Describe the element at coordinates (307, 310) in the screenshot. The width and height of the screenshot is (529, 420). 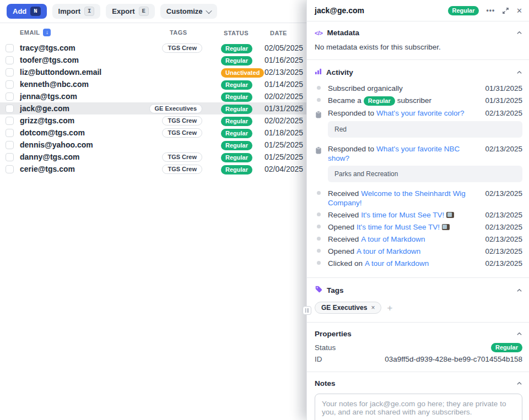
I see `panel-resize-handle` at that location.